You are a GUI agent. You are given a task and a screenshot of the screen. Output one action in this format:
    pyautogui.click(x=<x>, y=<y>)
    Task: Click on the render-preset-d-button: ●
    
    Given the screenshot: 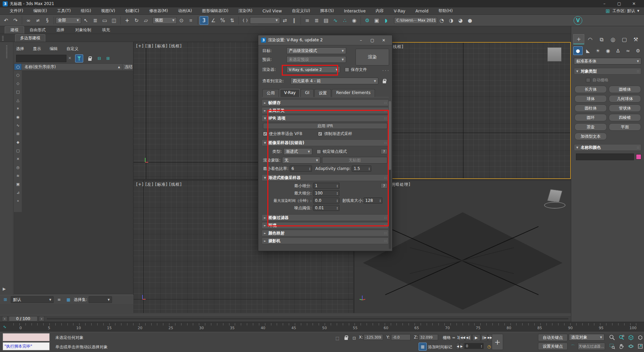 What is the action you would take?
    pyautogui.click(x=470, y=20)
    